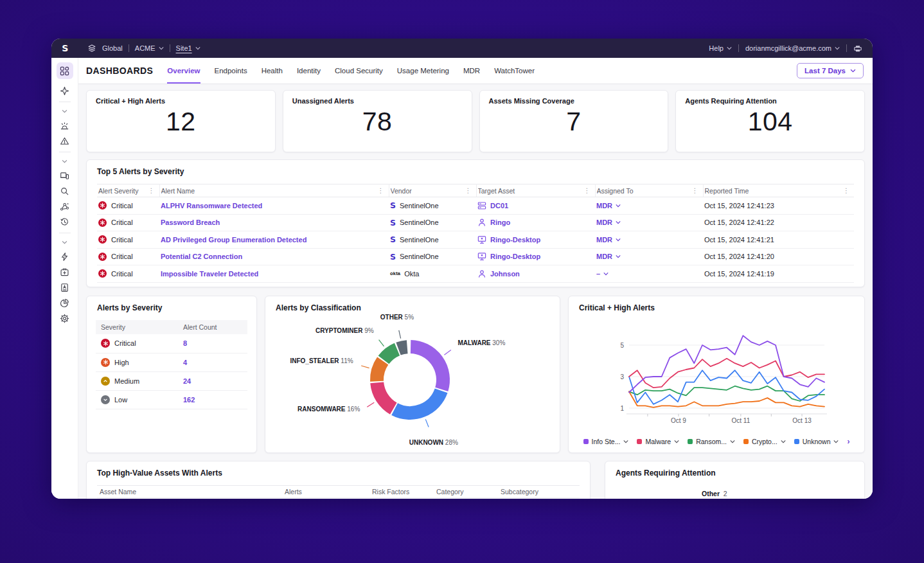  What do you see at coordinates (658, 442) in the screenshot?
I see `legend-item-malware: Malware` at bounding box center [658, 442].